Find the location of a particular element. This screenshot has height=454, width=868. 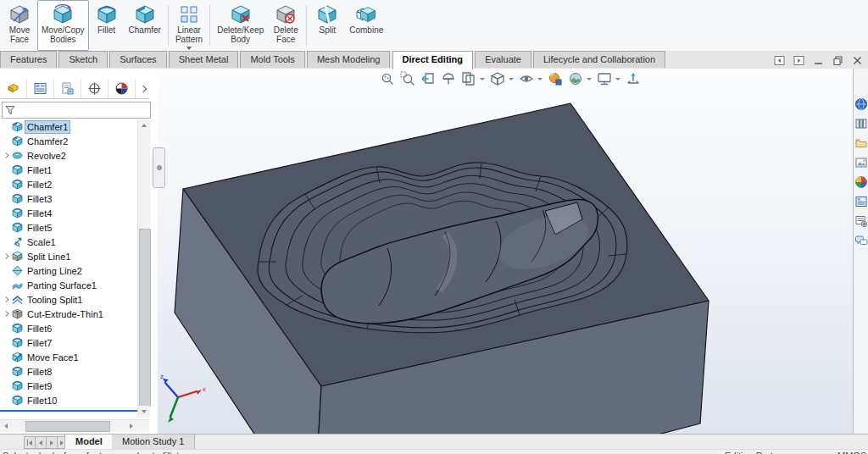

minimize-button is located at coordinates (819, 61).